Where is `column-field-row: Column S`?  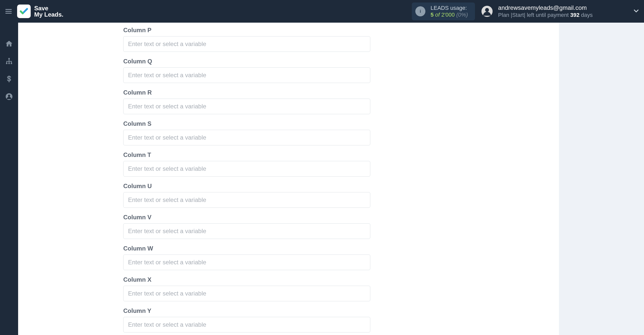
column-field-row: Column S is located at coordinates (341, 133).